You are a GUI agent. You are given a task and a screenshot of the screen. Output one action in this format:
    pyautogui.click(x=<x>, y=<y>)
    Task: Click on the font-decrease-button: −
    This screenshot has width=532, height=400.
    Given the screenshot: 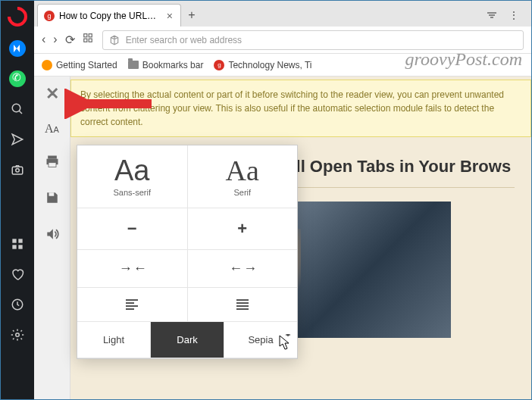 What is the action you would take?
    pyautogui.click(x=133, y=229)
    